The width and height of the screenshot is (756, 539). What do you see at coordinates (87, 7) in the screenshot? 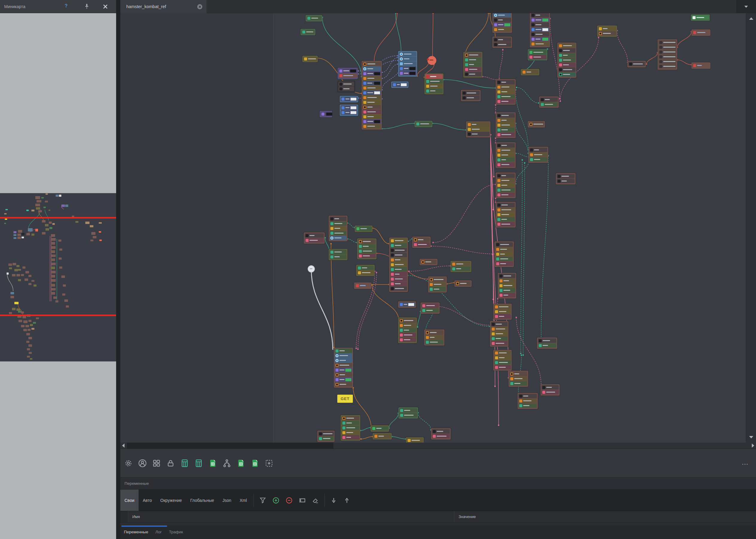
I see `pin-icon` at bounding box center [87, 7].